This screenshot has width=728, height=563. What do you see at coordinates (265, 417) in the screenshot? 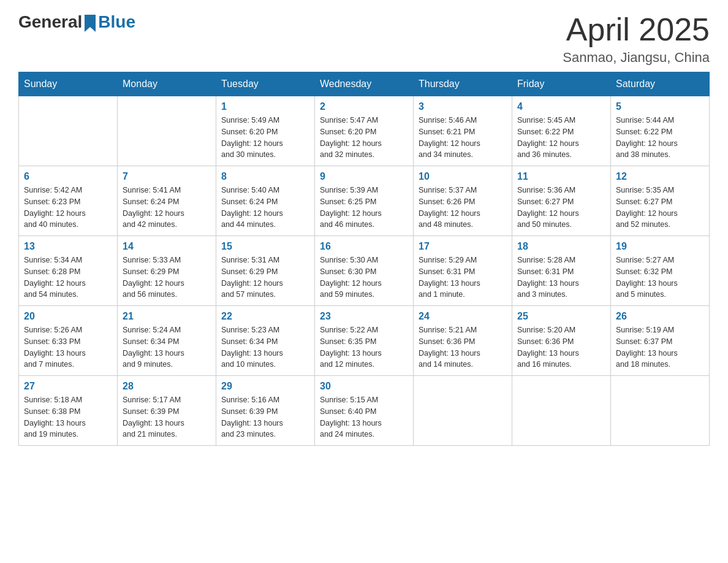
I see `day-info: Sunrise: 5:16 AMSunset: 6:39 PMDaylight:…` at bounding box center [265, 417].